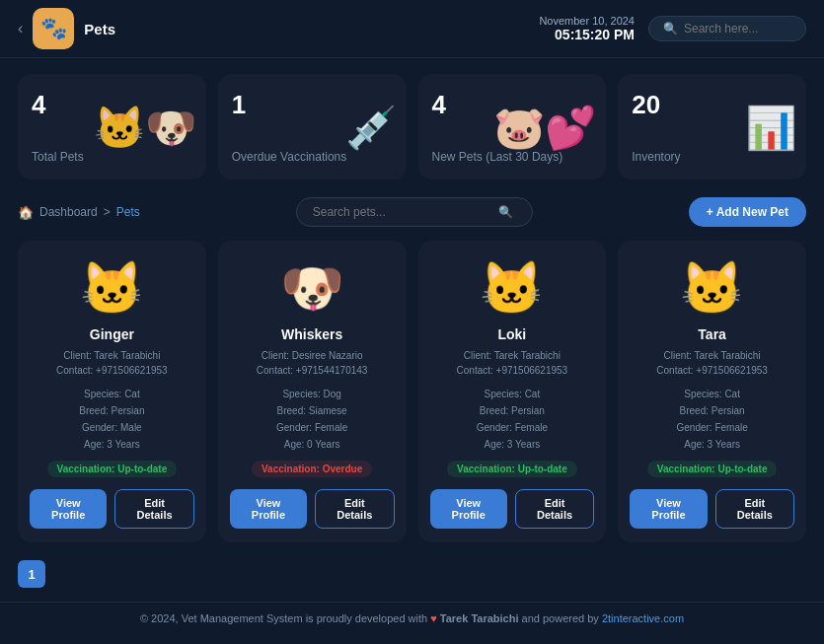 This screenshot has width=824, height=644. Describe the element at coordinates (561, 618) in the screenshot. I see `footer-powered: and powered by` at that location.